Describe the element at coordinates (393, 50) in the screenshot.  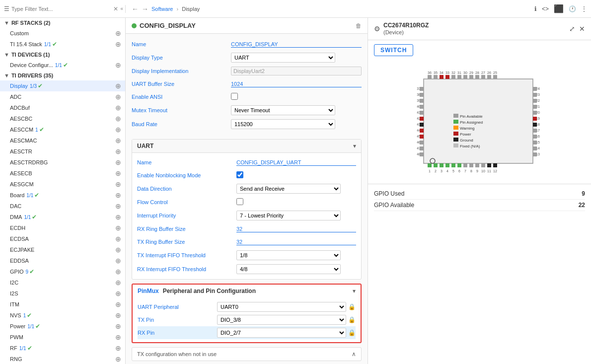
I see `switch-button: SWITCH` at that location.